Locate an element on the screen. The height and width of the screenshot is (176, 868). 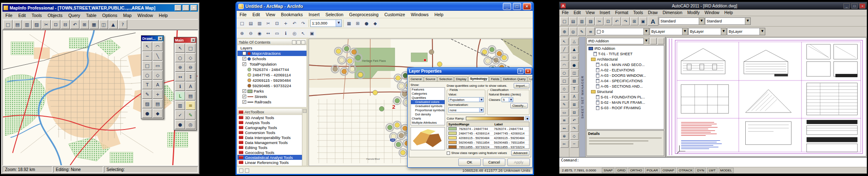
palette-title-strip: SHEET SET MANAGER is located at coordinates (582, 97).